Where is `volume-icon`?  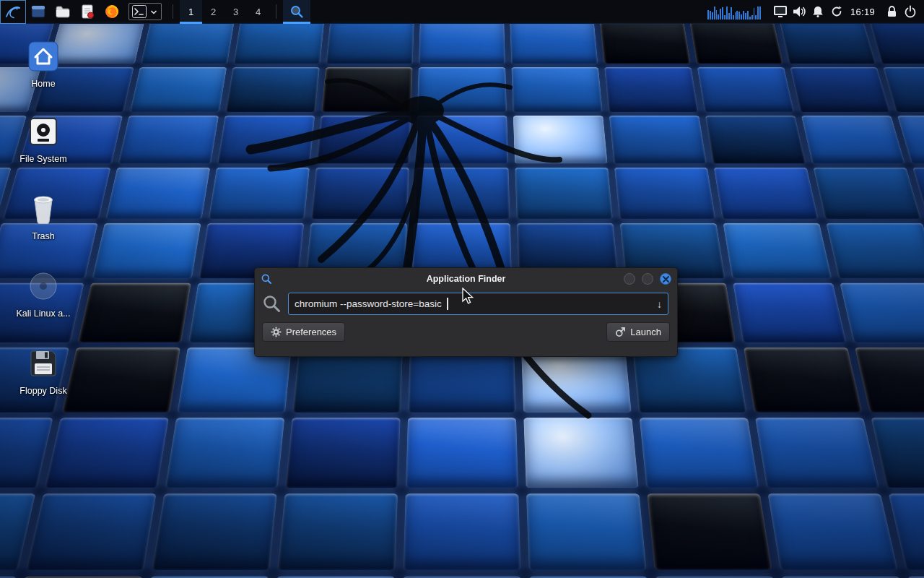
volume-icon is located at coordinates (799, 12).